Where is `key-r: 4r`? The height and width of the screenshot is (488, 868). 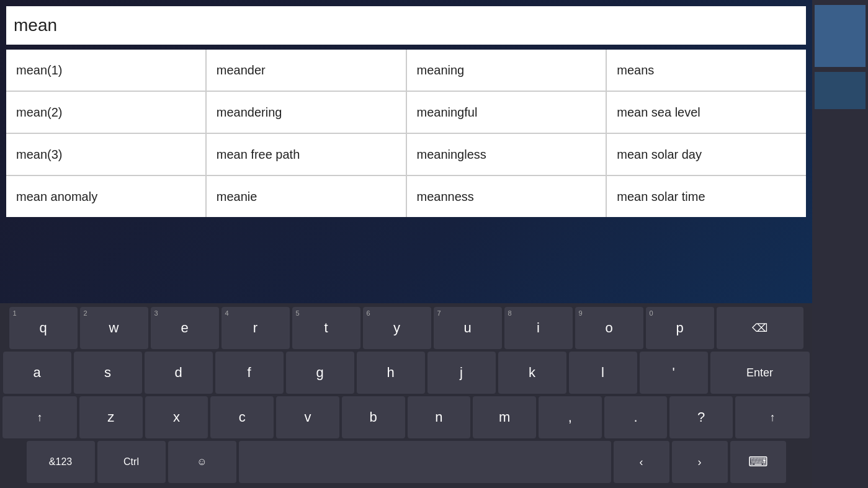
key-r: 4r is located at coordinates (256, 328).